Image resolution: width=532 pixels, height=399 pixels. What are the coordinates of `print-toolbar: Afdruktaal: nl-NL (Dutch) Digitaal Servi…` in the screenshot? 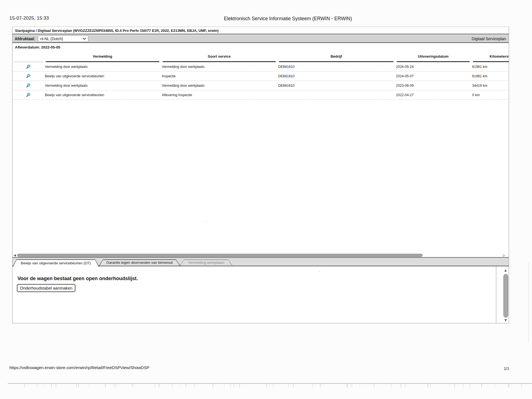 It's located at (260, 39).